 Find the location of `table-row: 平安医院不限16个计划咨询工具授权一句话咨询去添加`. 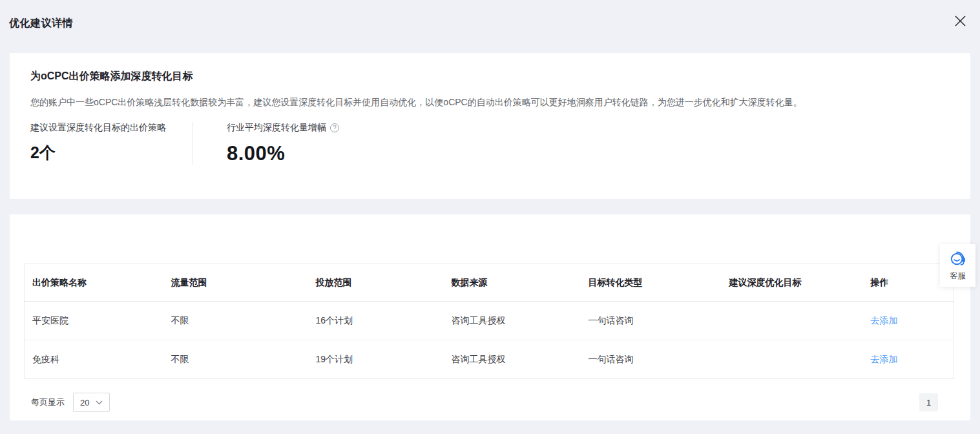

table-row: 平安医院不限16个计划咨询工具授权一句话咨询去添加 is located at coordinates (490, 321).